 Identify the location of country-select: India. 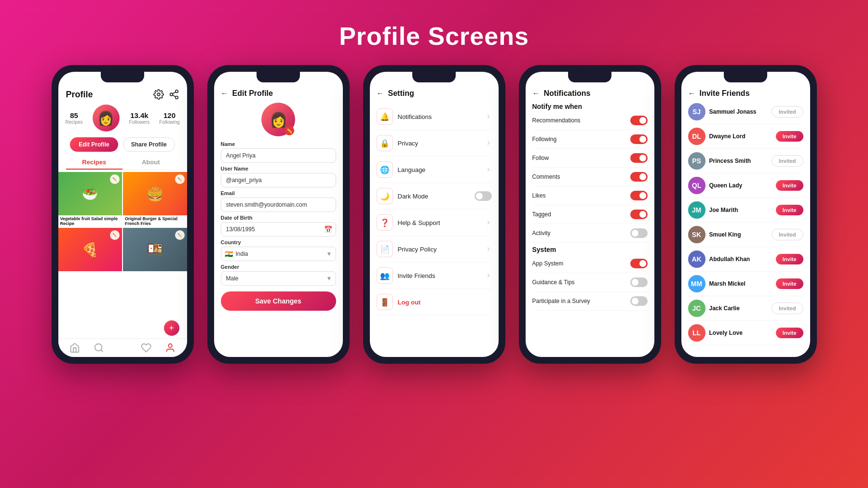
(279, 254).